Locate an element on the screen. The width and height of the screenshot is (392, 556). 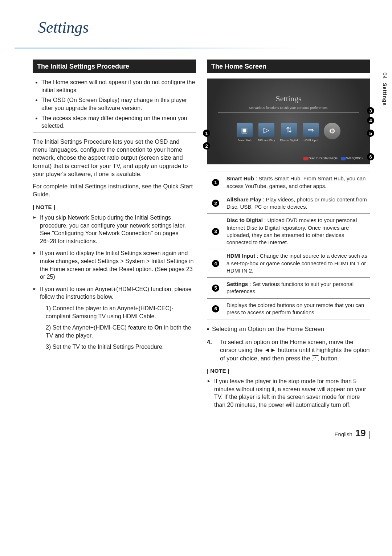
row-number: 6 is located at coordinates (216, 309).